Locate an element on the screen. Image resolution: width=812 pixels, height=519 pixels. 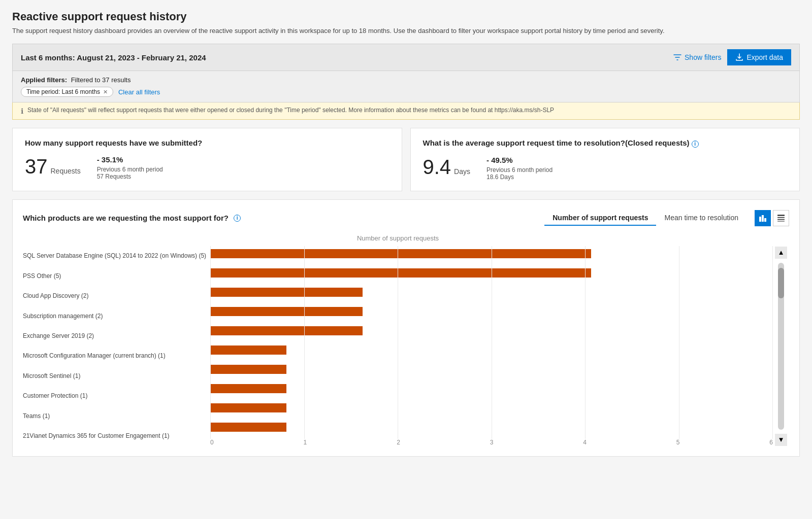
chart-y-label: Subscription management (2) is located at coordinates (115, 316).